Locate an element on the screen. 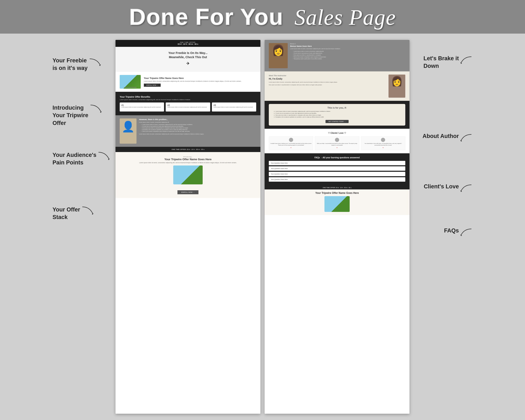  timer-bar-top: ONE TIME OFFER: 03 d : 10 h : 00 m : 00 … is located at coordinates (188, 43).